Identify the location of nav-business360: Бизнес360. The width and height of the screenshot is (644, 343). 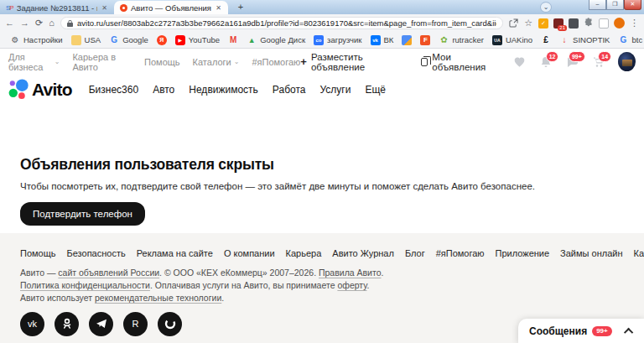
(114, 90).